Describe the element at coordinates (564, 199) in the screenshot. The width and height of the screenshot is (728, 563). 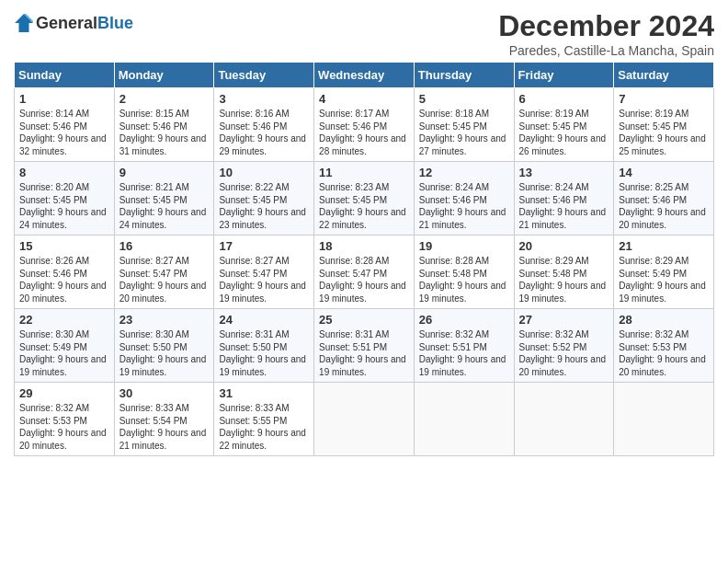
I see `table-row: 13Sunrise: 8:24 AMSunset: 5:46 PMDayligh…` at that location.